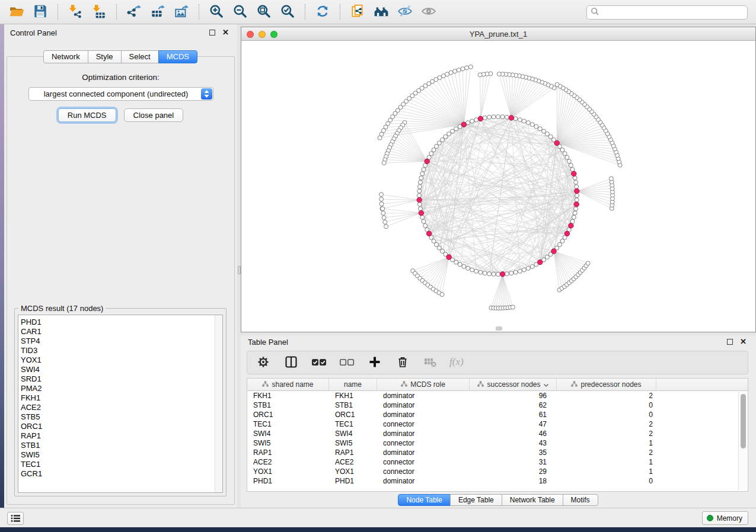 The height and width of the screenshot is (532, 756). What do you see at coordinates (429, 12) in the screenshot?
I see `show-all-button` at bounding box center [429, 12].